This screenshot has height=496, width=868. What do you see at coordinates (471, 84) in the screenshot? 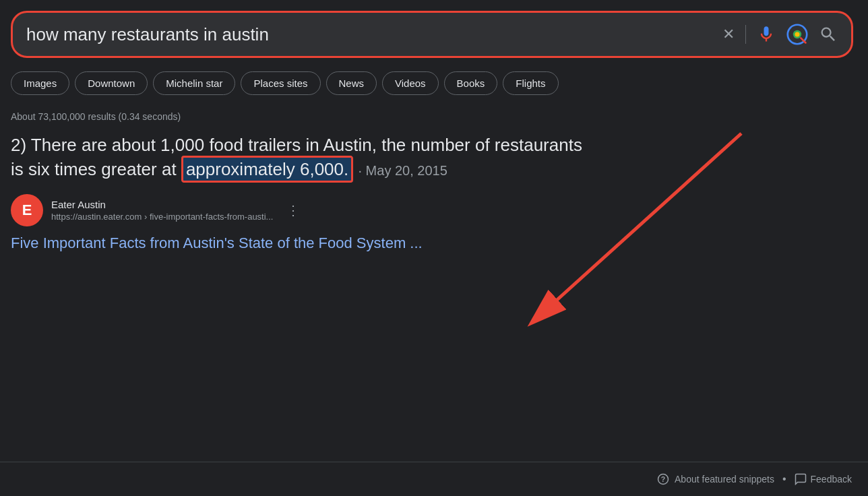
I see `chip-books: Books` at bounding box center [471, 84].